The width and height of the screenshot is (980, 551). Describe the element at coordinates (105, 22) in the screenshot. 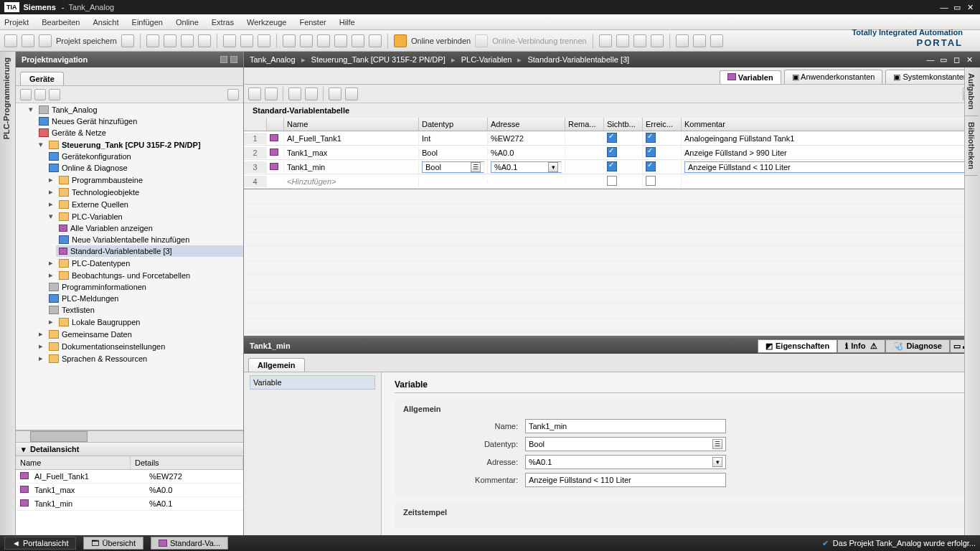

I see `menu-ansicht: Ansicht` at that location.